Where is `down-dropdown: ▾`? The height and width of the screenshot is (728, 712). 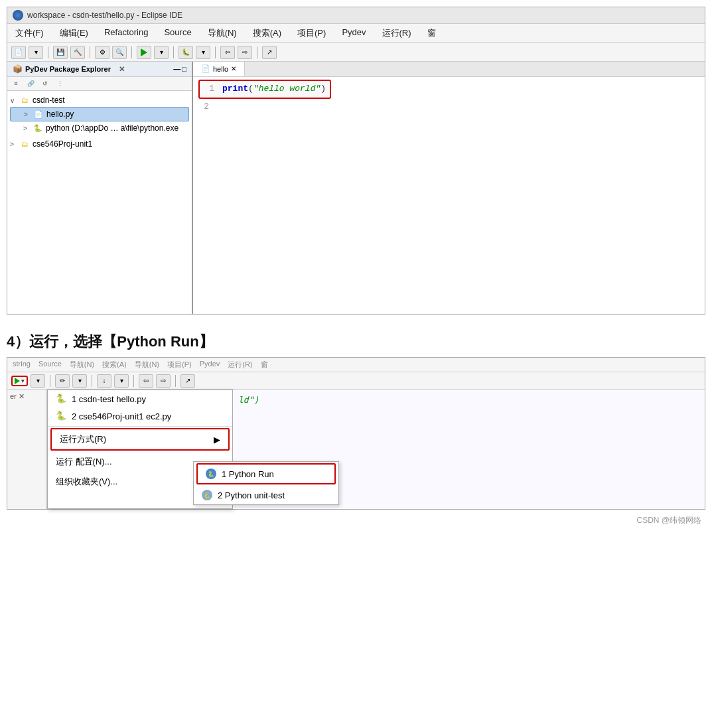 down-dropdown: ▾ is located at coordinates (121, 381).